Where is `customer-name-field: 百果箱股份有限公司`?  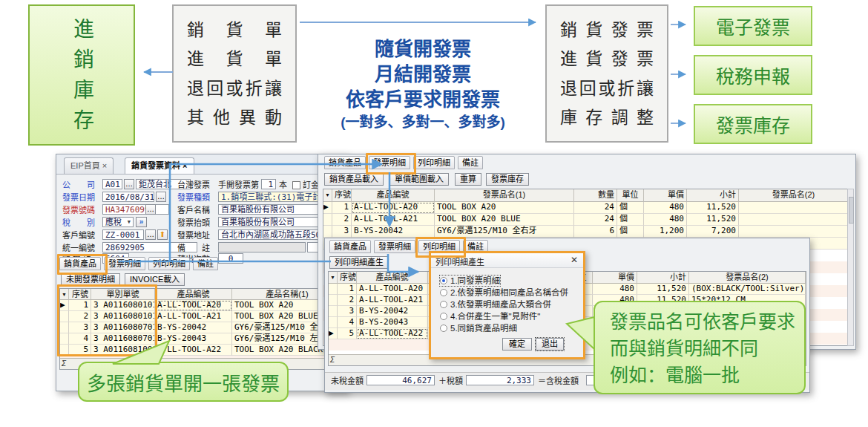
customer-name-field: 百果箱股份有限公司 is located at coordinates (270, 209).